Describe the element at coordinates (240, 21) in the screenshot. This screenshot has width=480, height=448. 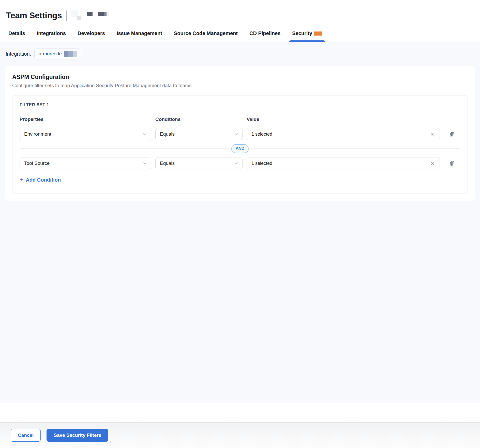
I see `page-header: Team Settings Details Integrations Devel…` at that location.